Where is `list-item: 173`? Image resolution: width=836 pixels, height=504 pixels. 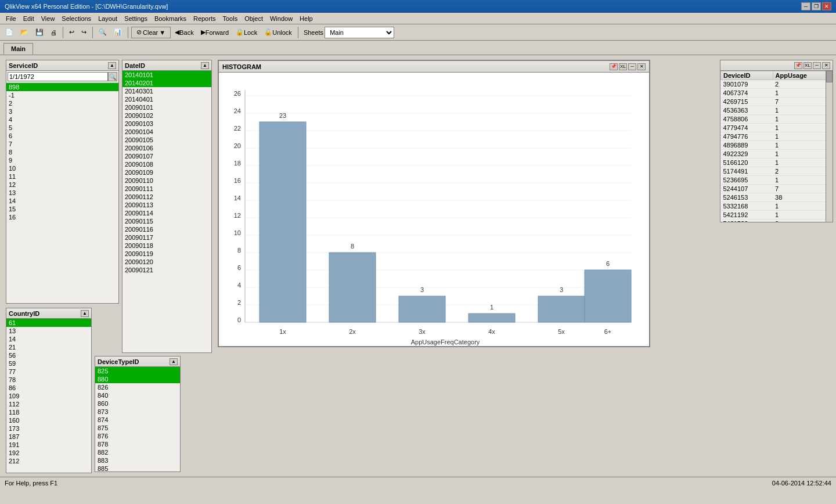
list-item: 173 is located at coordinates (49, 429).